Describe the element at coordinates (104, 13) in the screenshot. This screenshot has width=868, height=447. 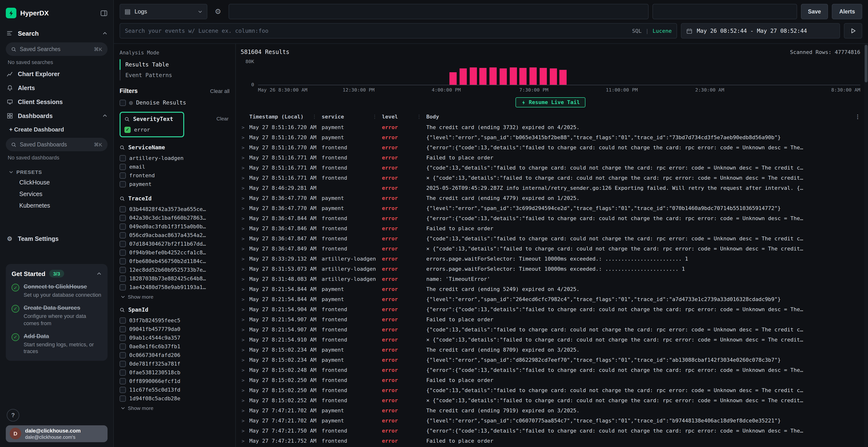
I see `collapse-sidebar-icon` at that location.